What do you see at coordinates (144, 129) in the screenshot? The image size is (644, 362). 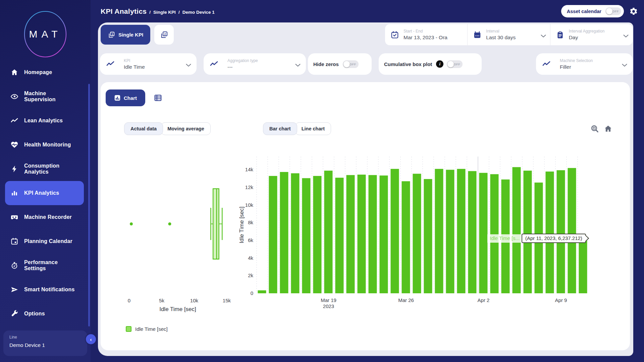 I see `actual-data-button: Actual data` at bounding box center [144, 129].